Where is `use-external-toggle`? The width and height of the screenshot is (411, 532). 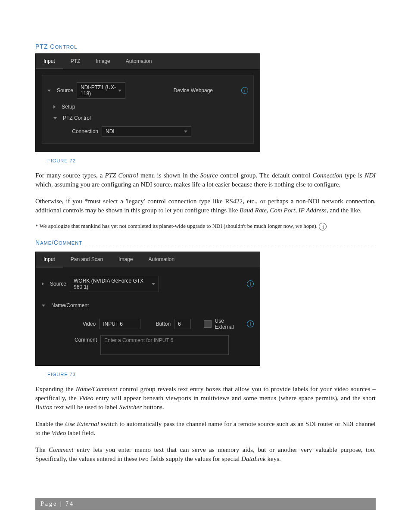
use-external-toggle is located at coordinates (208, 324).